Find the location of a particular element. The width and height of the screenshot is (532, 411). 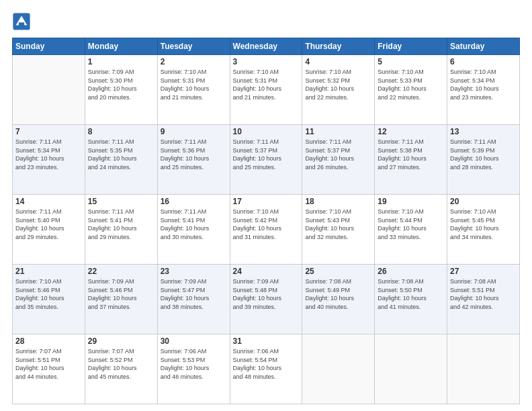

day-number: 10 is located at coordinates (266, 132).